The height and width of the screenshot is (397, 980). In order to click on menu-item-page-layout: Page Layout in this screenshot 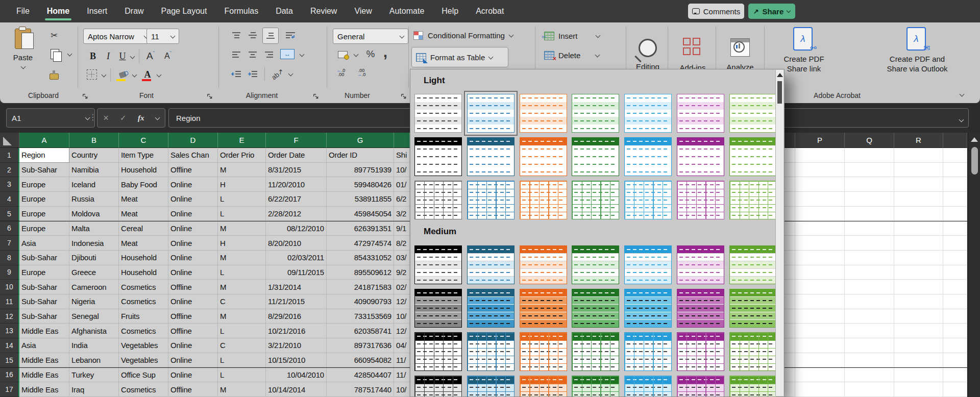, I will do `click(184, 11)`.